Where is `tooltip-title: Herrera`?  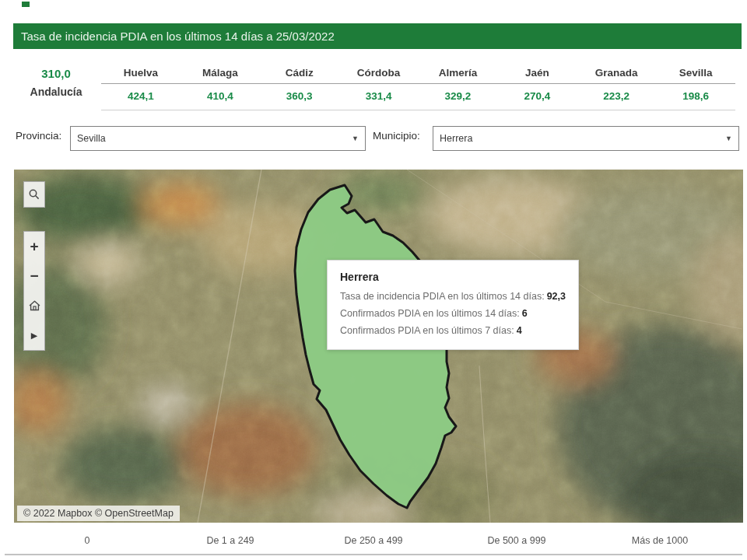 tooltip-title: Herrera is located at coordinates (453, 277).